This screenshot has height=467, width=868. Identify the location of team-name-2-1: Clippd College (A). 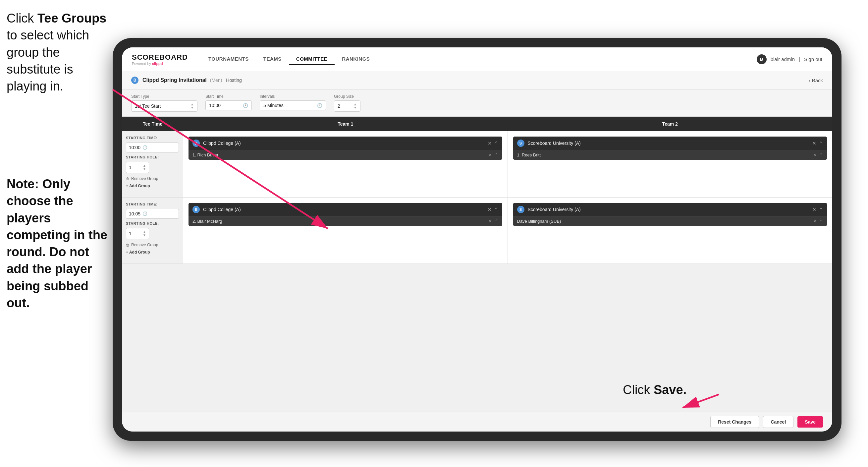
(344, 209).